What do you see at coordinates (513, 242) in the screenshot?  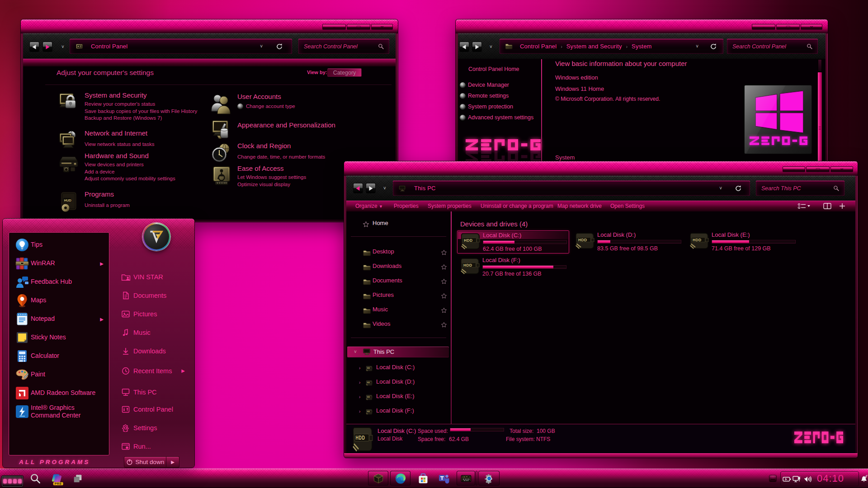 I see `drive-tile-c: Local Disk (C:) 62.4 GB free of 100 GB` at bounding box center [513, 242].